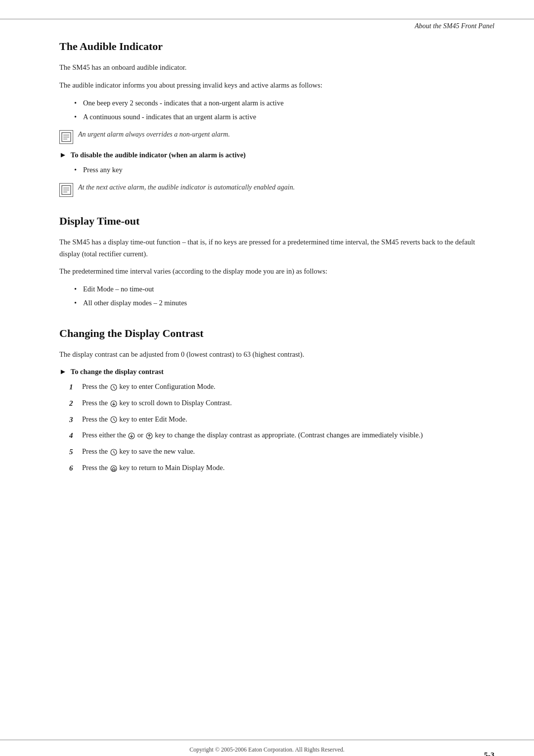 The width and height of the screenshot is (534, 756). What do you see at coordinates (277, 404) in the screenshot?
I see `step-2: 2 Press the key to scroll down to Displa…` at bounding box center [277, 404].